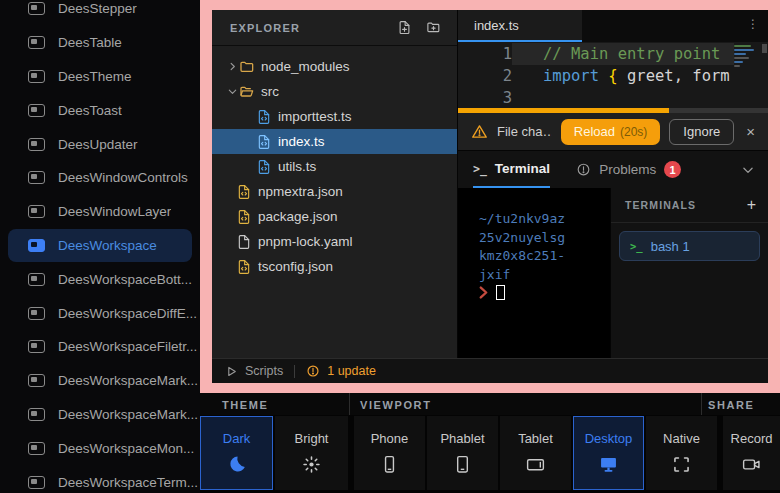 This screenshot has width=780, height=493. Describe the element at coordinates (748, 170) in the screenshot. I see `chevron-down-icon` at that location.